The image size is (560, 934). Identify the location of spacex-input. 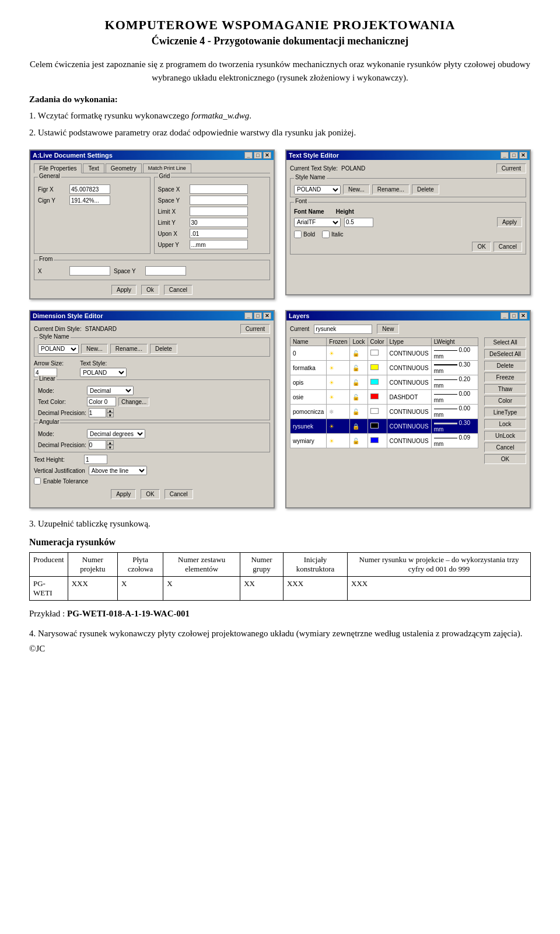
(219, 189).